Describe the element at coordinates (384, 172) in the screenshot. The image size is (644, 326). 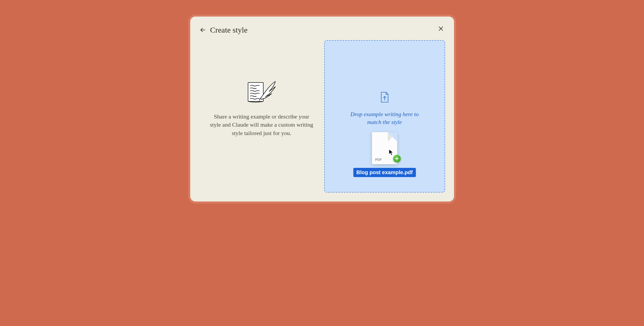
I see `dragged-file-name: Blog post example.pdf` at that location.